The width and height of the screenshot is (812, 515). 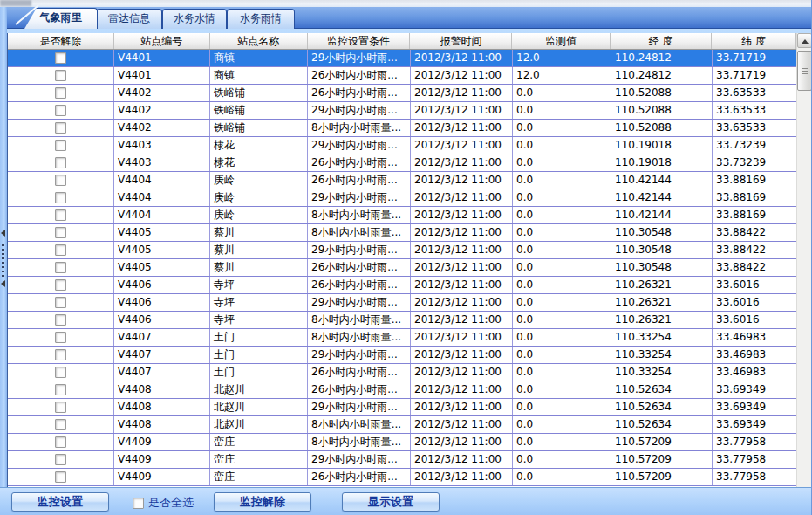 I want to click on table-row: V4405蔡川8小时内小时雨量...2012/3/12 11:000.0110.…, so click(x=403, y=233).